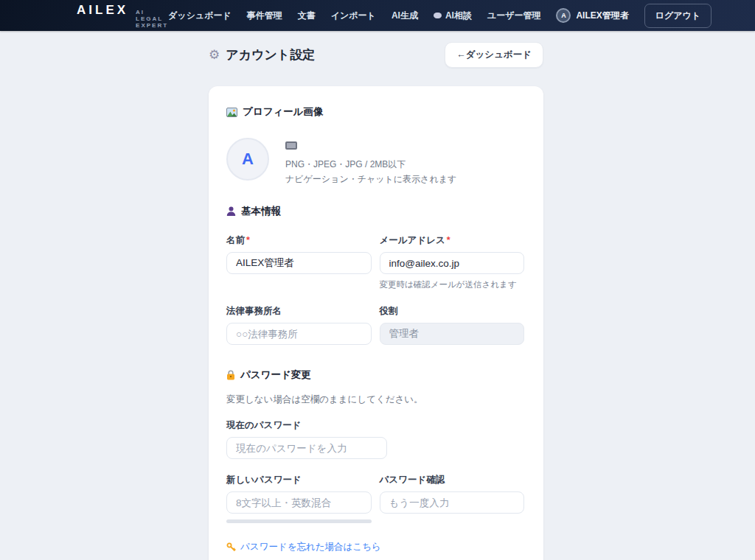 The height and width of the screenshot is (560, 755). I want to click on current-password-input, so click(307, 448).